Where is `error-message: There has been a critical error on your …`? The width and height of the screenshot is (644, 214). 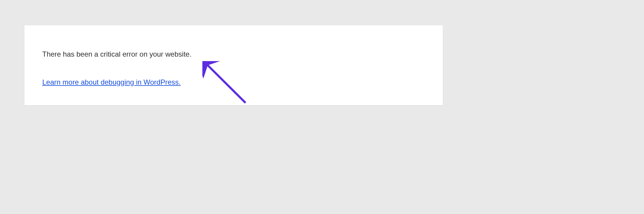
error-message: There has been a critical error on your … is located at coordinates (234, 54).